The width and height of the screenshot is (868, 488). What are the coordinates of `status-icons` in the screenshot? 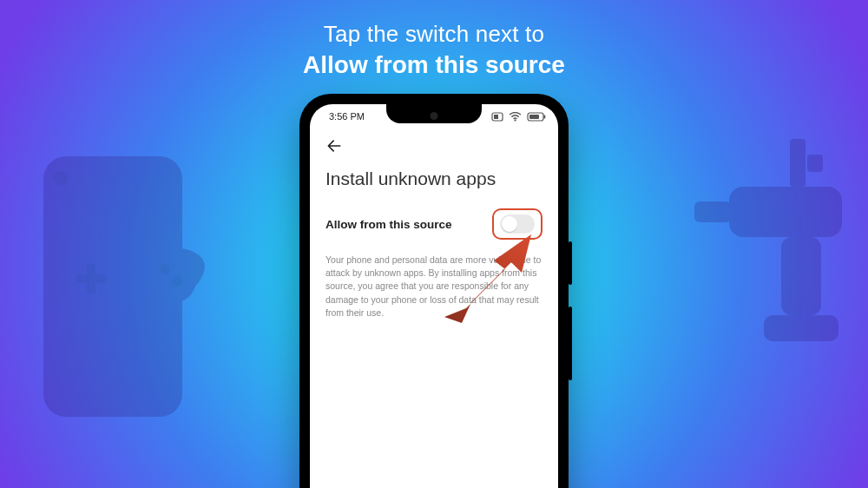 It's located at (519, 116).